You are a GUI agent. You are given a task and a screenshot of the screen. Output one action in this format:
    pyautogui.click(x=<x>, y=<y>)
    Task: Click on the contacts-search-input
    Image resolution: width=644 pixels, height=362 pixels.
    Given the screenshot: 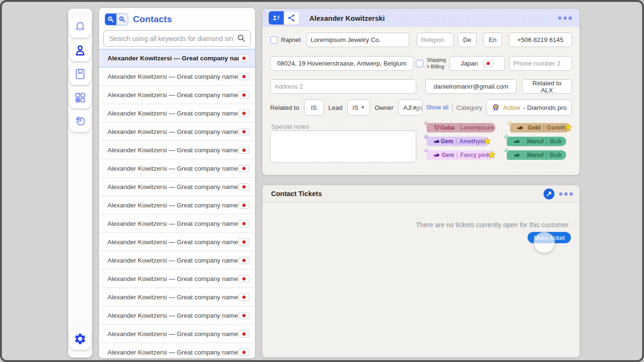 What is the action you would take?
    pyautogui.click(x=177, y=39)
    